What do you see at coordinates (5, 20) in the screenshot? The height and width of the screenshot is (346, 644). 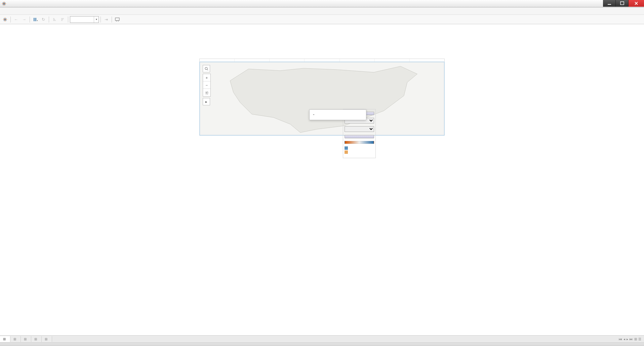 I see `tableau-logo-icon` at bounding box center [5, 20].